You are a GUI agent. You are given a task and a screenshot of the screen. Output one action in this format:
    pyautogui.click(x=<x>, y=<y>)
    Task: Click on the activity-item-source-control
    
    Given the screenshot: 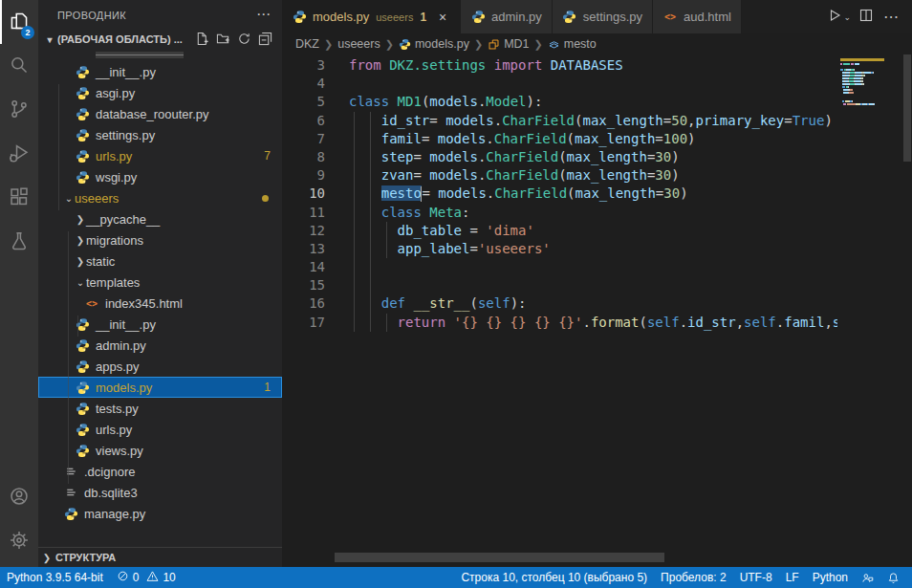 What is the action you would take?
    pyautogui.click(x=19, y=110)
    